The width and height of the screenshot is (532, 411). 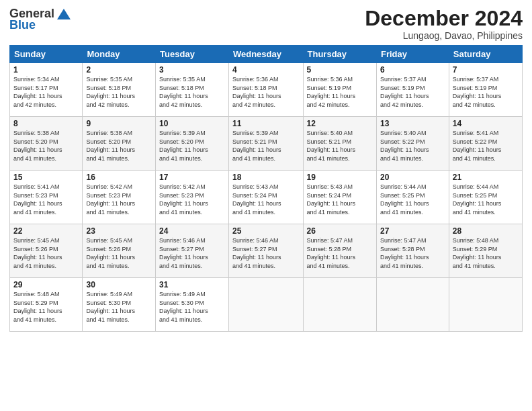 I want to click on day-number: 28, so click(x=486, y=231).